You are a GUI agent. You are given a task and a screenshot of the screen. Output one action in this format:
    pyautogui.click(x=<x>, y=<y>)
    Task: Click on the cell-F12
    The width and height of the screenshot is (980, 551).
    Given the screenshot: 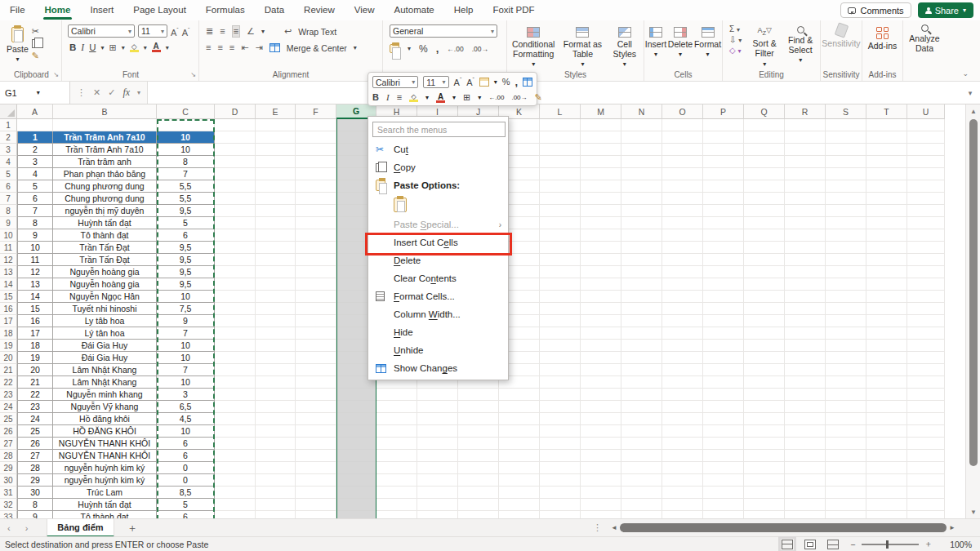 What is the action you would take?
    pyautogui.click(x=316, y=260)
    